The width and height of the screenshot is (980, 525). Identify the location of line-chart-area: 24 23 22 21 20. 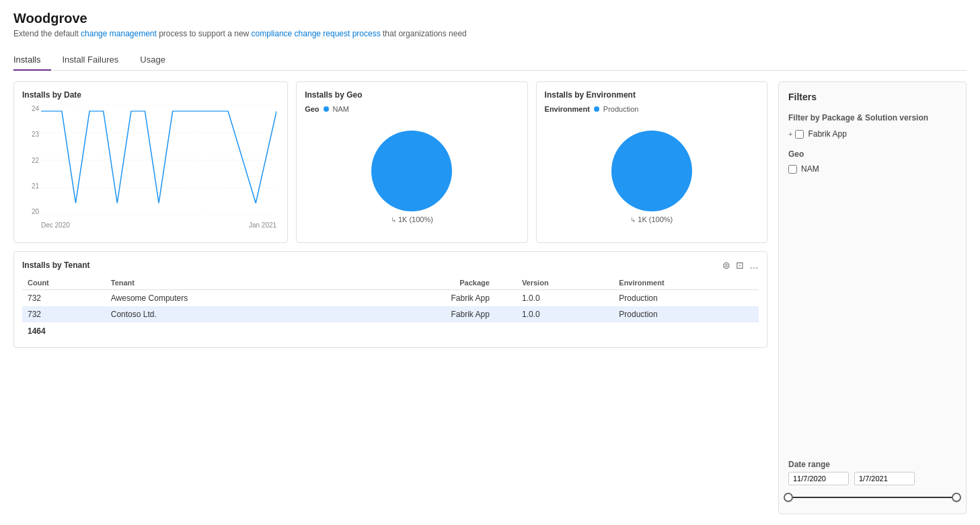
(151, 167).